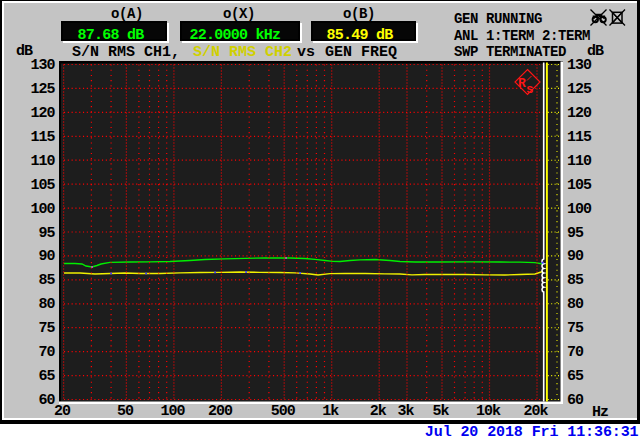 Image resolution: width=640 pixels, height=436 pixels. I want to click on svg-text: S, so click(530, 89).